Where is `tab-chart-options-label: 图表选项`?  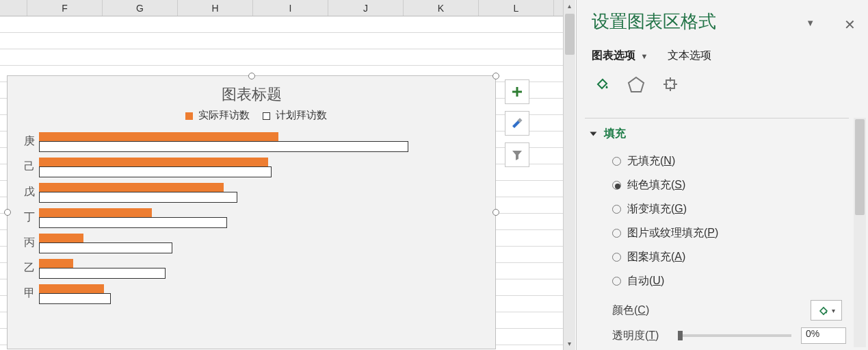 tab-chart-options-label: 图表选项 is located at coordinates (614, 55).